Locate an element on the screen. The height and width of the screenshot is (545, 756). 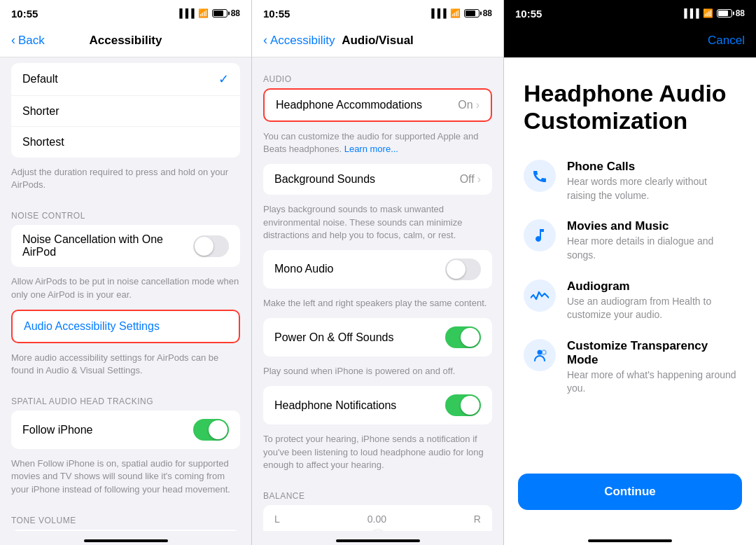
status-icons-left: ▐▐▐ 📶 88 is located at coordinates (209, 13).